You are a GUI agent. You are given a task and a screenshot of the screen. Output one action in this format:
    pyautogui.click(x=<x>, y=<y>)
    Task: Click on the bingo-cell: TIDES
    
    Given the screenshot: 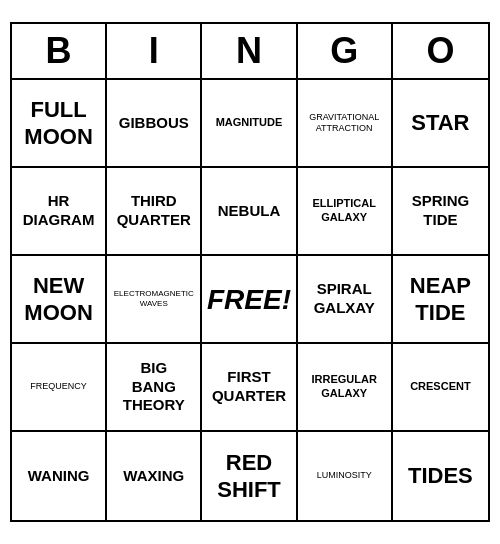 What is the action you would take?
    pyautogui.click(x=440, y=476)
    